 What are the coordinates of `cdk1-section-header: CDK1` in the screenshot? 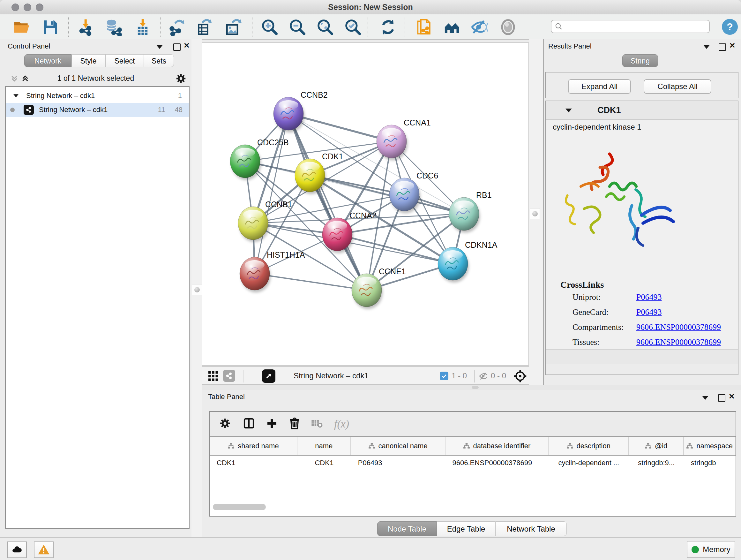 It's located at (642, 111).